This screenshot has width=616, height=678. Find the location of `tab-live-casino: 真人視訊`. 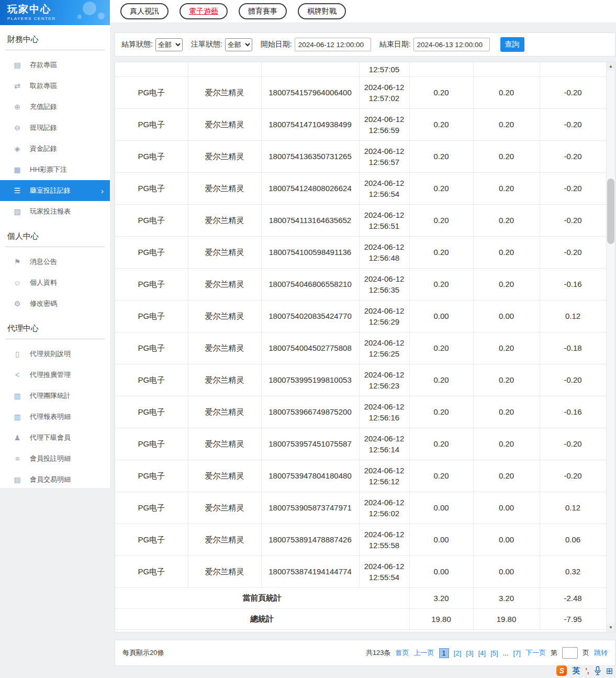

tab-live-casino: 真人視訊 is located at coordinates (144, 12).